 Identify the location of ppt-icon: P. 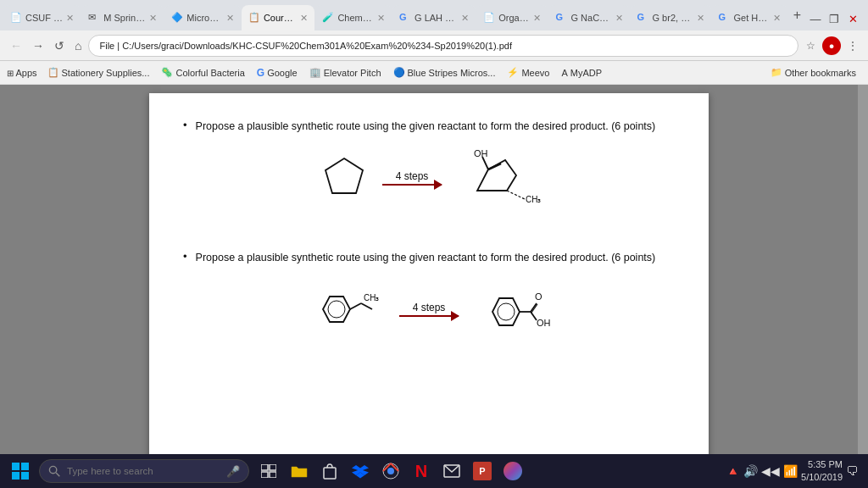
(482, 471).